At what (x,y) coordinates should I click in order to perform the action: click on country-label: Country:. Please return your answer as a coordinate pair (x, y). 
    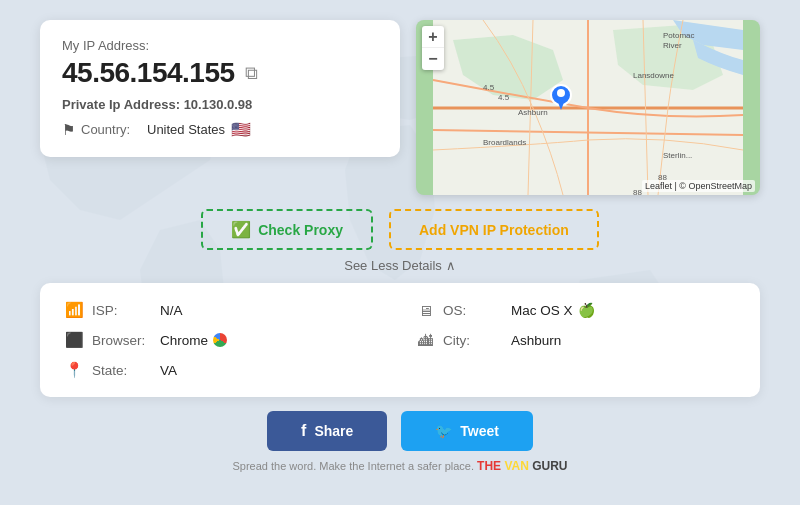
    Looking at the image, I should click on (111, 130).